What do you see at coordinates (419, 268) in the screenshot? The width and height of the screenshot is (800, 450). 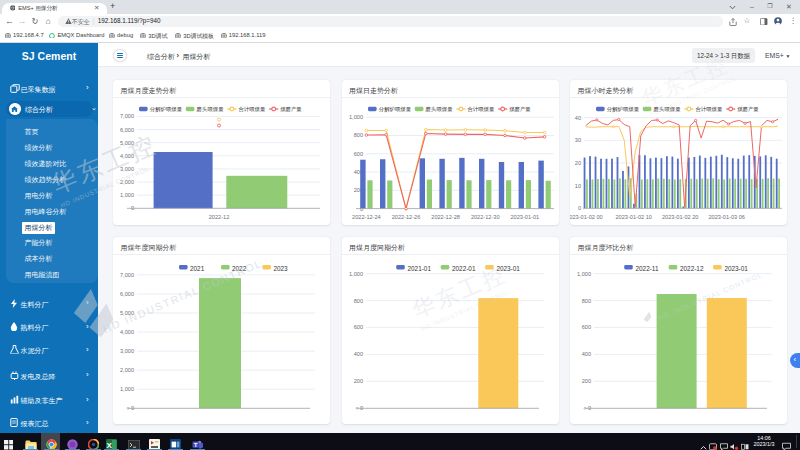 I see `svg-text: 2021-01` at bounding box center [419, 268].